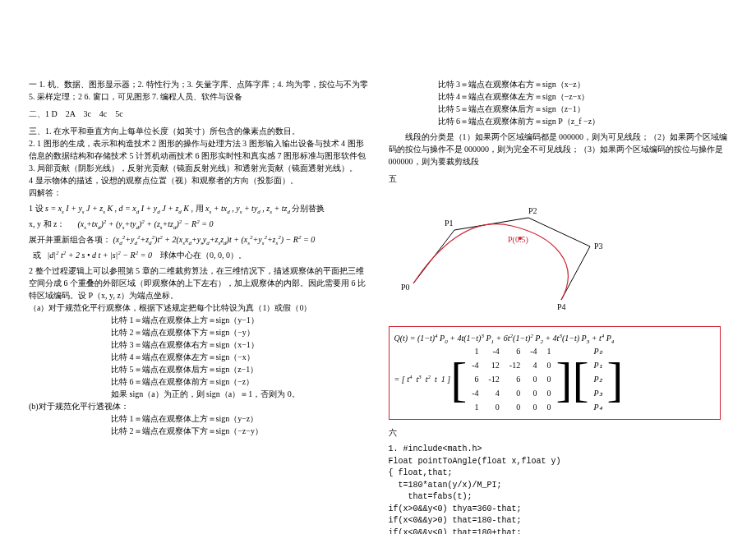 The image size is (756, 534). I want to click on sec3-4: 4 显示物体的描述，设想的观察点位置（视）和观察者的方向（投影面）。, so click(199, 181).